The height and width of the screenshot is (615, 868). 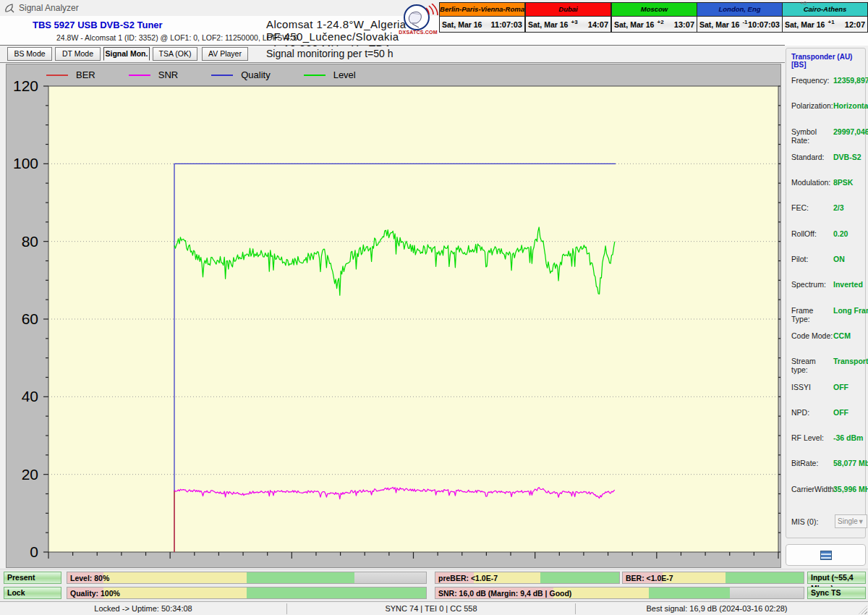 I want to click on svg-text: 80, so click(x=30, y=242).